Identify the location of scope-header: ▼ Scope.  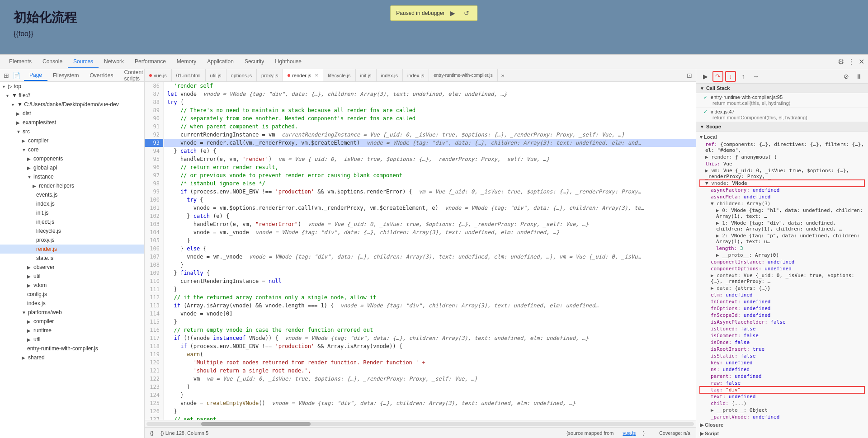
(782, 127).